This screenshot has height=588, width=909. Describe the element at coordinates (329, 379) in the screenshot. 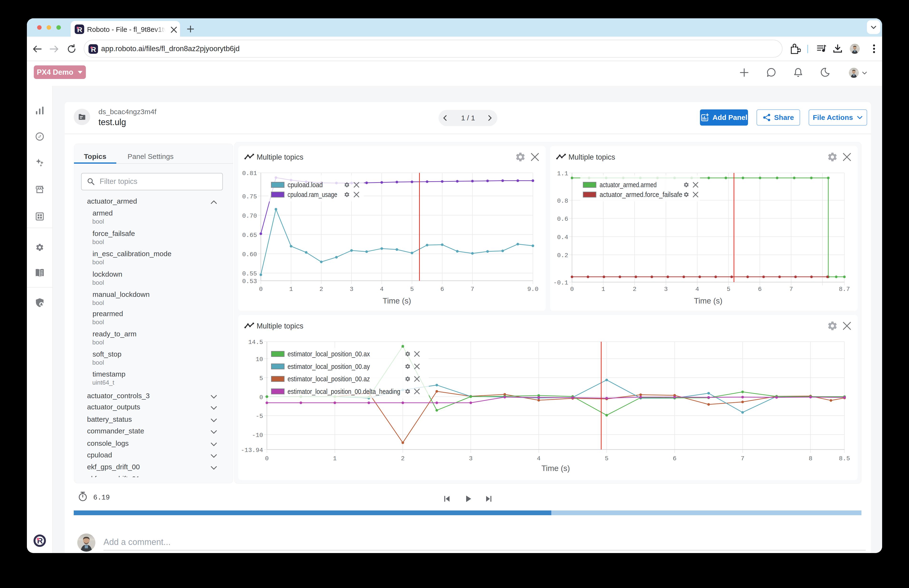

I see `svg-text: estimator_local_position_00.az` at that location.